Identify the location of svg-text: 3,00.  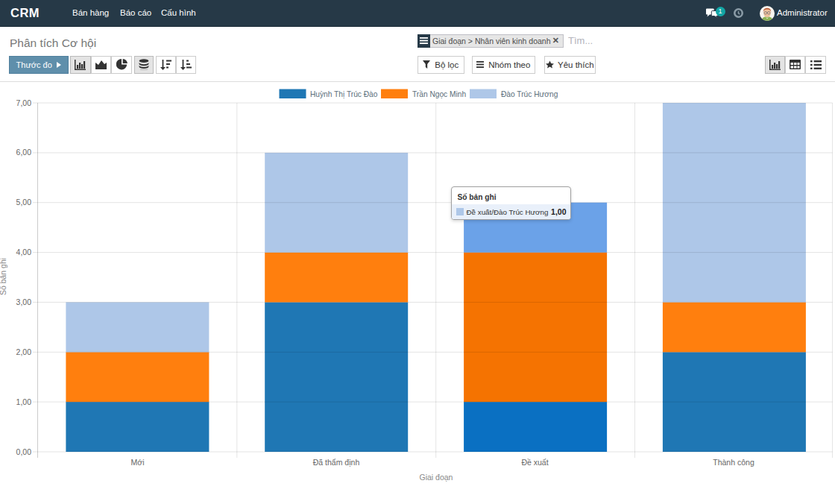
(24, 302).